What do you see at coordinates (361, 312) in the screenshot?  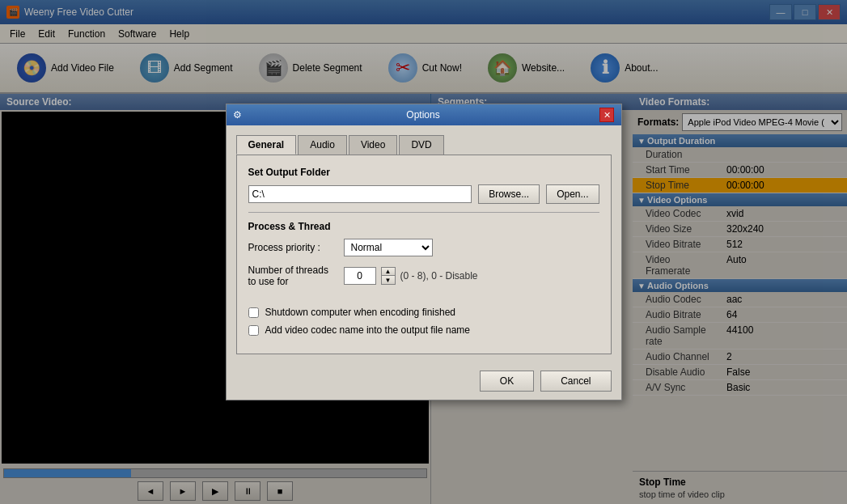 I see `checkbox-shutdown-label: Shutdown computer when encoding finished` at bounding box center [361, 312].